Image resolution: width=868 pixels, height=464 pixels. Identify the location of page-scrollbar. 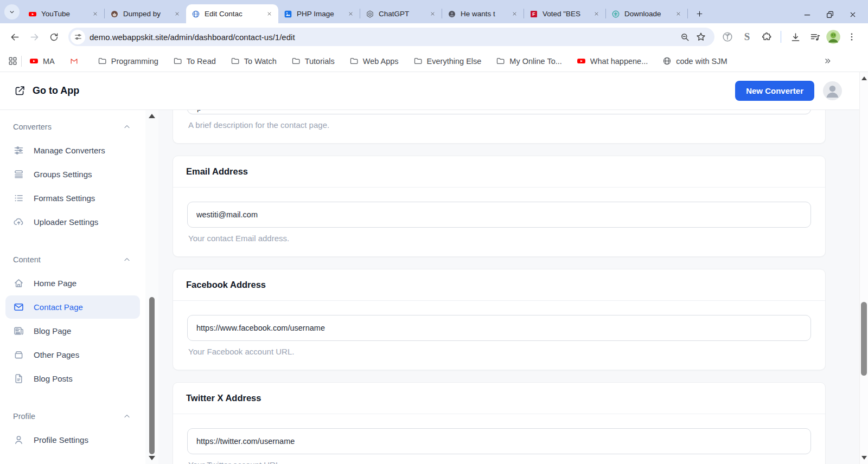
(864, 268).